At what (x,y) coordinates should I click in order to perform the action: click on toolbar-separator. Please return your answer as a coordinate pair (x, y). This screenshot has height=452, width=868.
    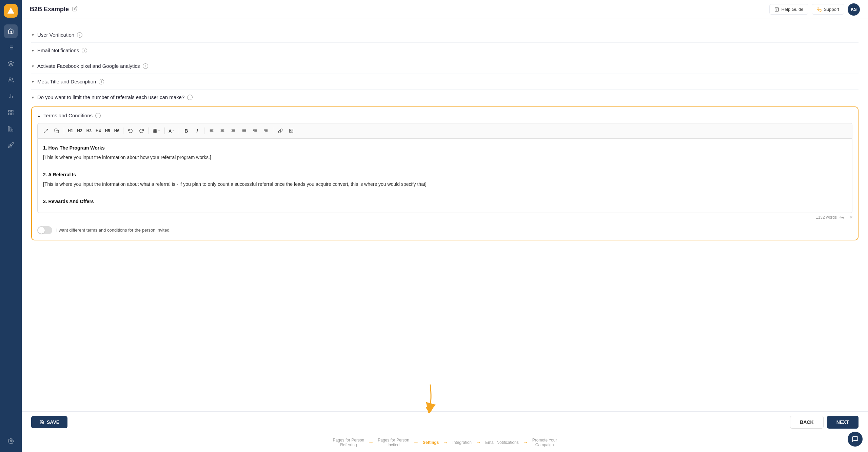
    Looking at the image, I should click on (64, 131).